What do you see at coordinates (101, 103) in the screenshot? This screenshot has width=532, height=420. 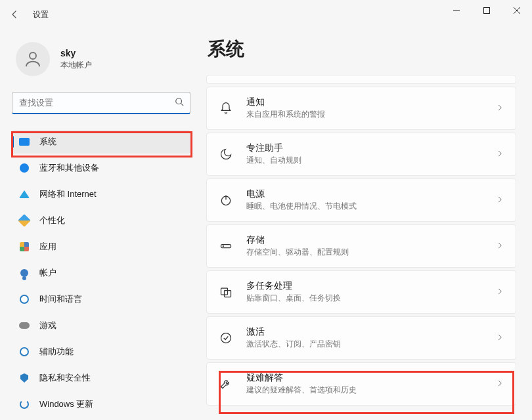 I see `search-input` at bounding box center [101, 103].